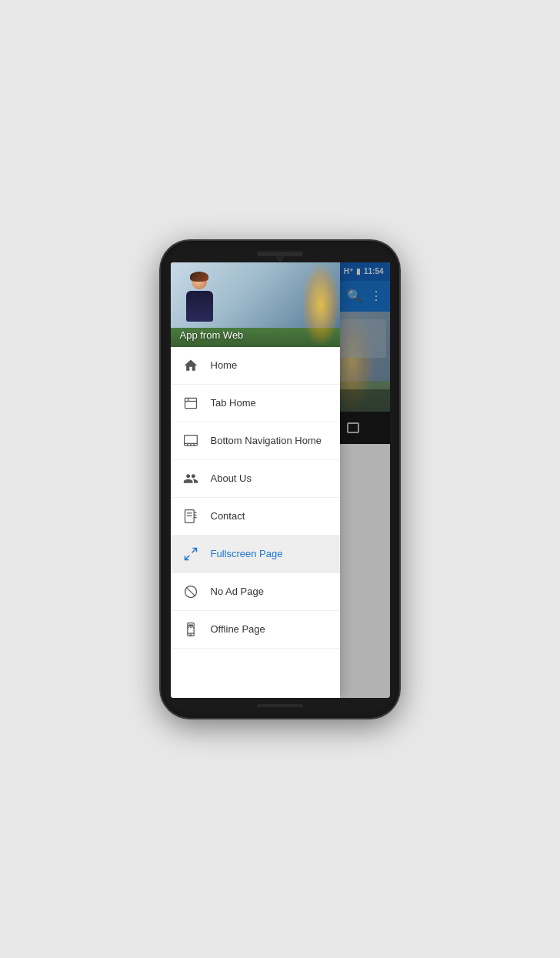 The height and width of the screenshot is (958, 560). I want to click on drawer-panel: App from Web Home, so click(255, 480).